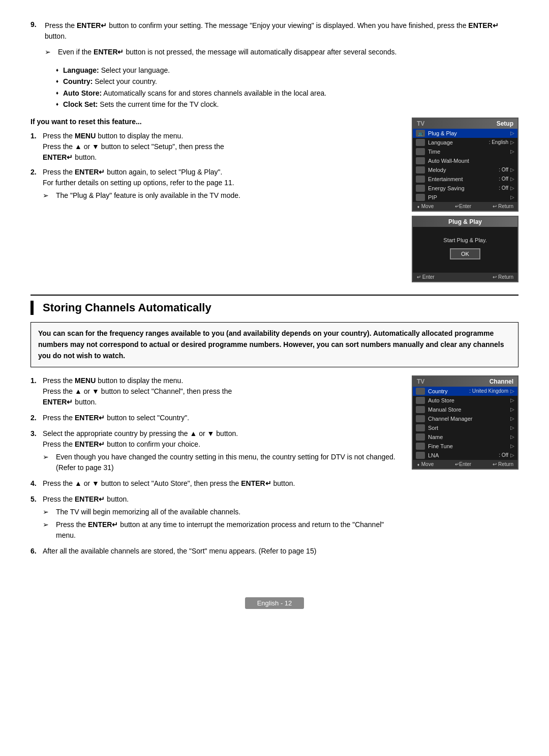 The height and width of the screenshot is (756, 549). What do you see at coordinates (220, 530) in the screenshot?
I see `s2-step-5-tip2: ➢ Press the ENTER↵ button at any time to…` at bounding box center [220, 530].